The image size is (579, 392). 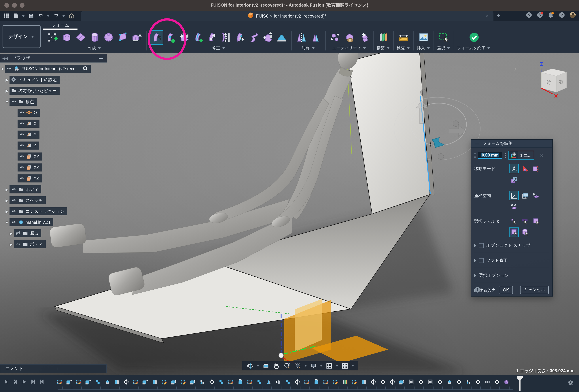 I want to click on tool-pull, so click(x=268, y=37).